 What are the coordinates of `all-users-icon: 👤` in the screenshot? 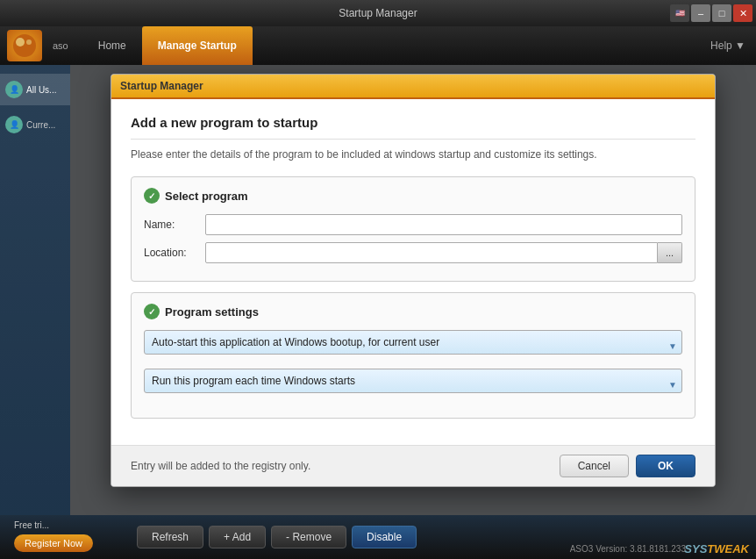 It's located at (14, 90).